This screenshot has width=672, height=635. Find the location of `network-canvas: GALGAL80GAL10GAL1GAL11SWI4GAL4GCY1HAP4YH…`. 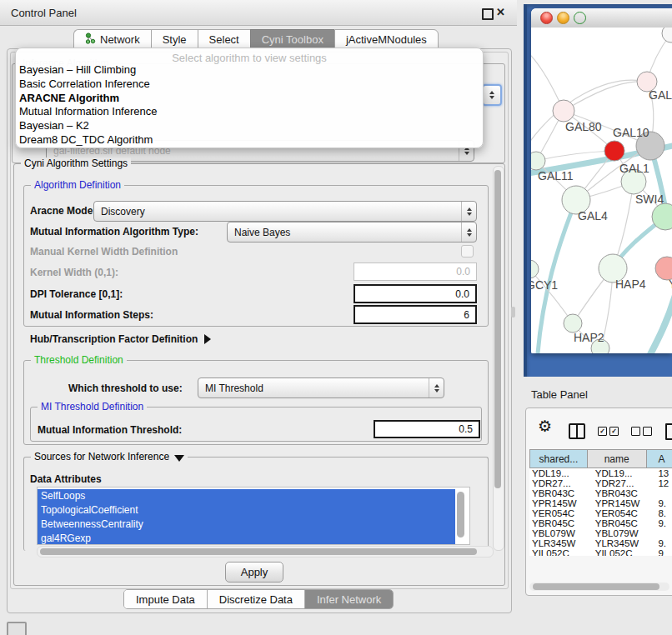

network-canvas: GALGAL80GAL10GAL1GAL11SWI4GAL4GCY1HAP4YH… is located at coordinates (602, 190).